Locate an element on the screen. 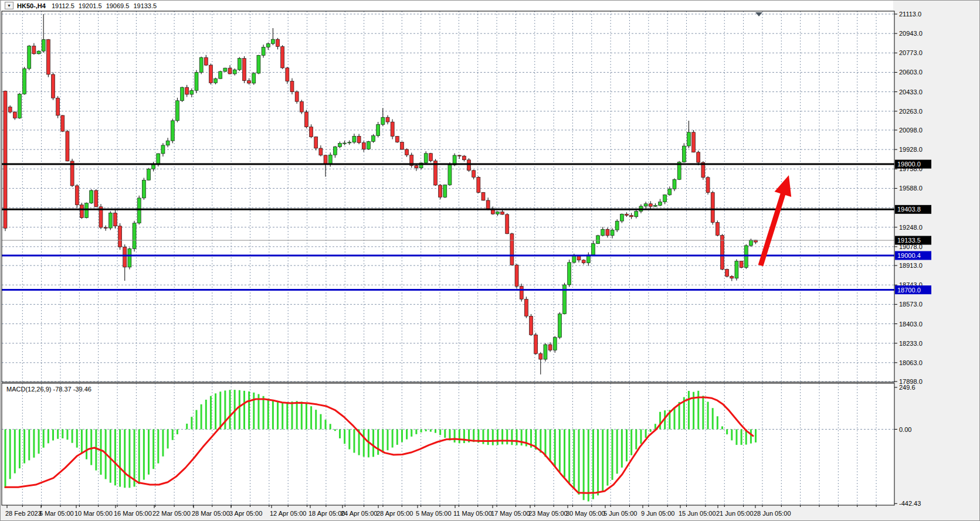 The width and height of the screenshot is (980, 521). collapse-chart-button: ▼ is located at coordinates (9, 6).